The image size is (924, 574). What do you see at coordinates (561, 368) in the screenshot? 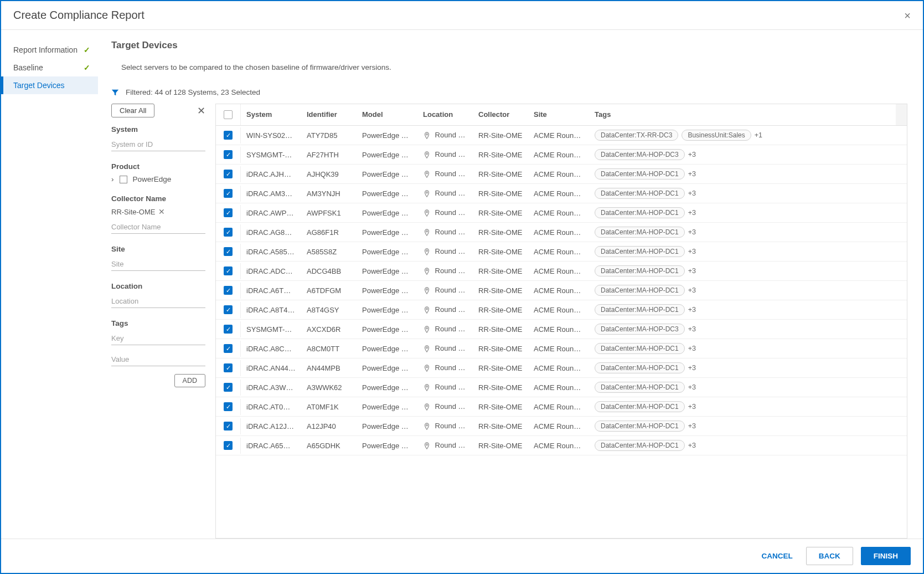
I see `table-row: ✓iDRAC.AN44M...AN44MPBPowerEdge R7... Ro…` at bounding box center [561, 368].